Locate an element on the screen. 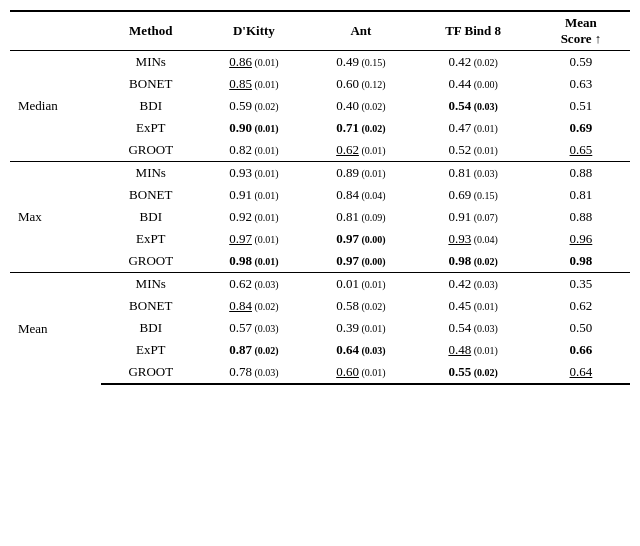  ant-cell: 0.84 (0.04) is located at coordinates (360, 195).